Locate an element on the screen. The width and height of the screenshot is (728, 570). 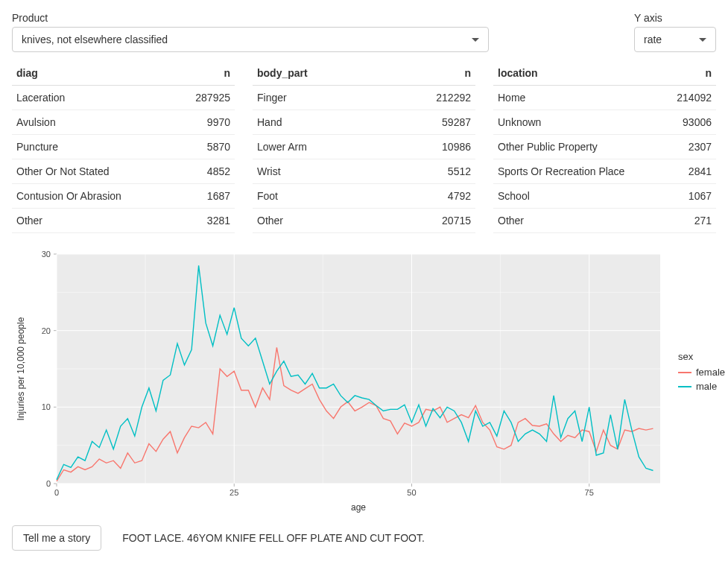
table-row: Unknown93006 is located at coordinates (605, 122).